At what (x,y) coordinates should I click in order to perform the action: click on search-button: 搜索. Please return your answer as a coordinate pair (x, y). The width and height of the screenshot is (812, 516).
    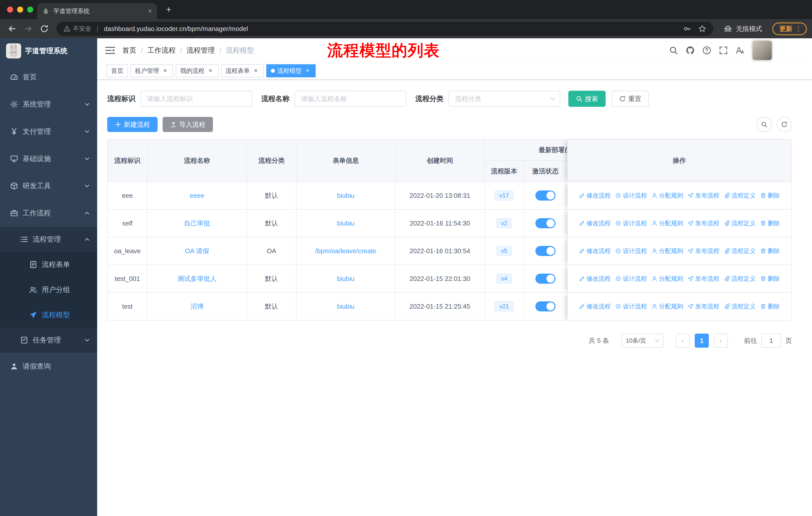
    Looking at the image, I should click on (587, 99).